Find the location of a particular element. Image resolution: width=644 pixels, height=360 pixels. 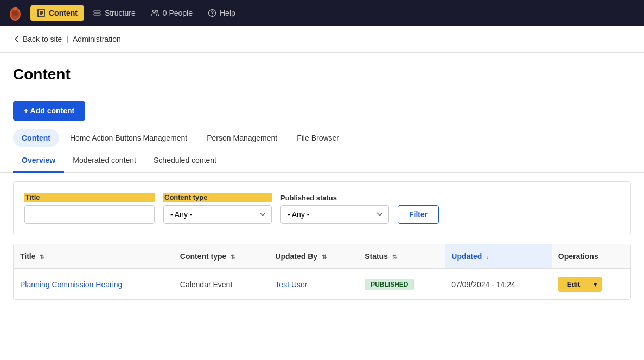

col-content-type: Content type ⇅ is located at coordinates (221, 256).